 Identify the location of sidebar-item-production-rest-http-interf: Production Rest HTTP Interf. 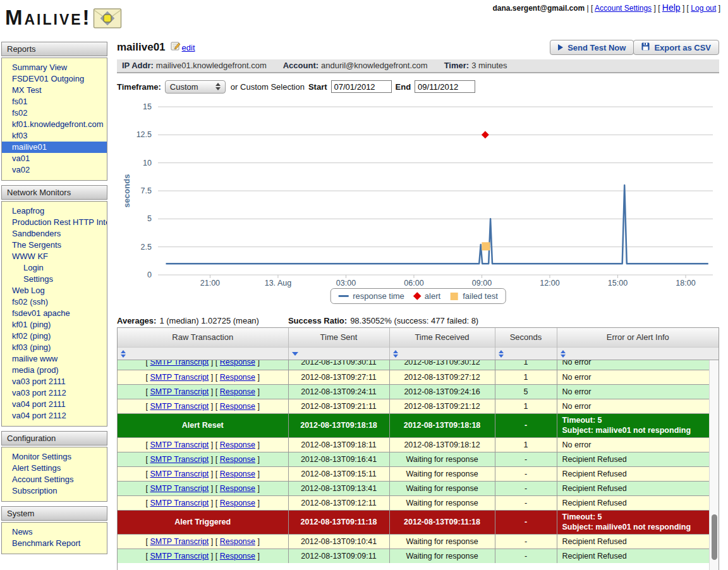
(54, 222).